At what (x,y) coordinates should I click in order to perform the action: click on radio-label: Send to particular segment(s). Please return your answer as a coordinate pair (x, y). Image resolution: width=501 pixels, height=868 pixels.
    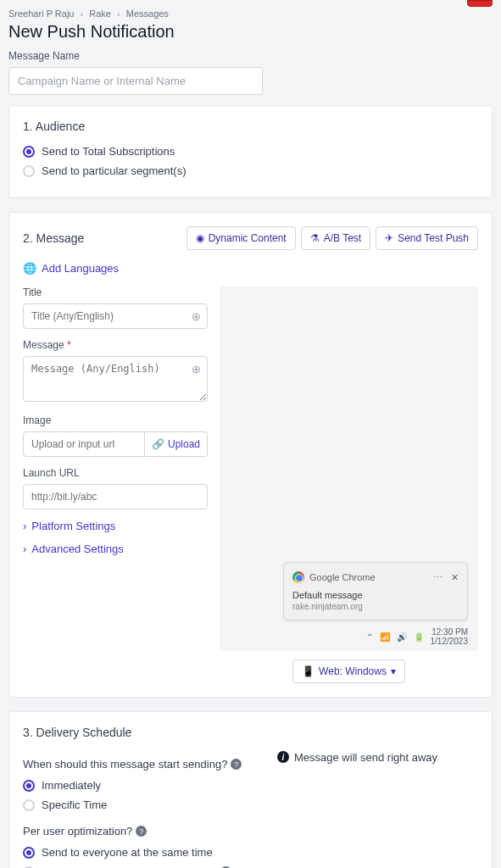
    Looking at the image, I should click on (114, 171).